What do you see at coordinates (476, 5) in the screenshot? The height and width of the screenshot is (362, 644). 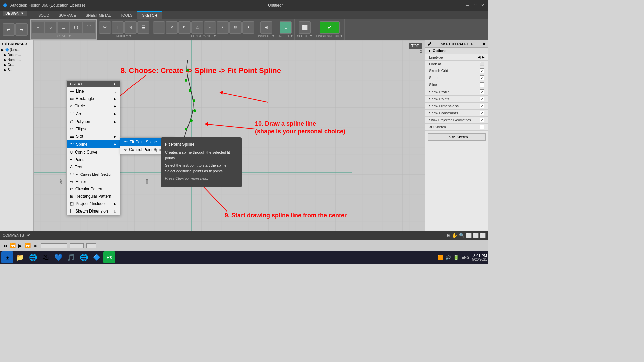 I see `maximize-button: ▢` at bounding box center [476, 5].